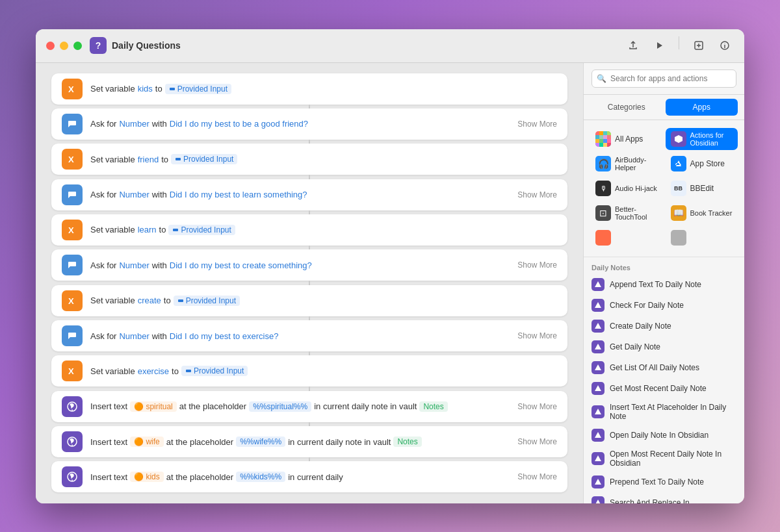 Image resolution: width=780 pixels, height=532 pixels. What do you see at coordinates (725, 45) in the screenshot?
I see `info-button` at bounding box center [725, 45].